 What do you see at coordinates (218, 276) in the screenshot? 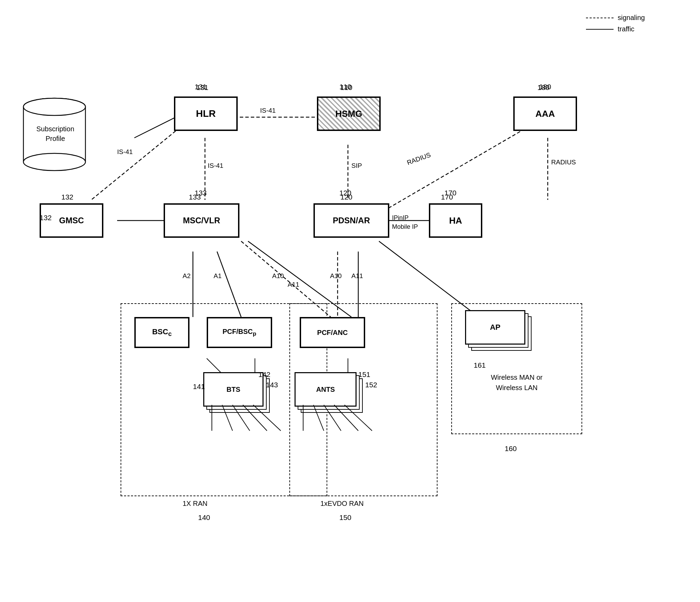
I see `a1-label: A1` at bounding box center [218, 276].